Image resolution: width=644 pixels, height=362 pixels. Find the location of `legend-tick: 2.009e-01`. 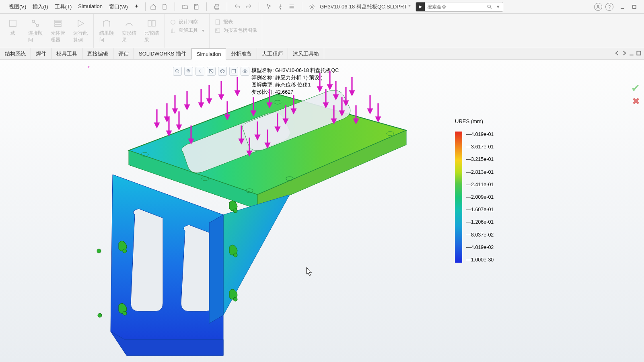

legend-tick: 2.009e-01 is located at coordinates (480, 197).